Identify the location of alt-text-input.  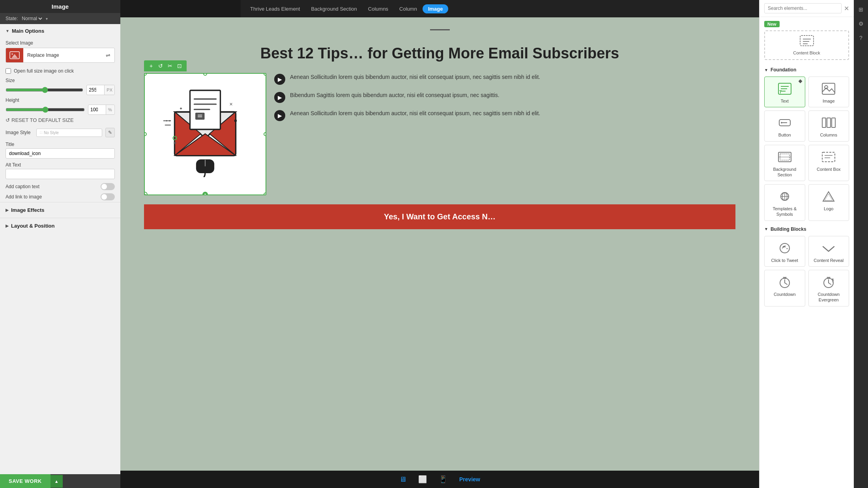
(60, 174).